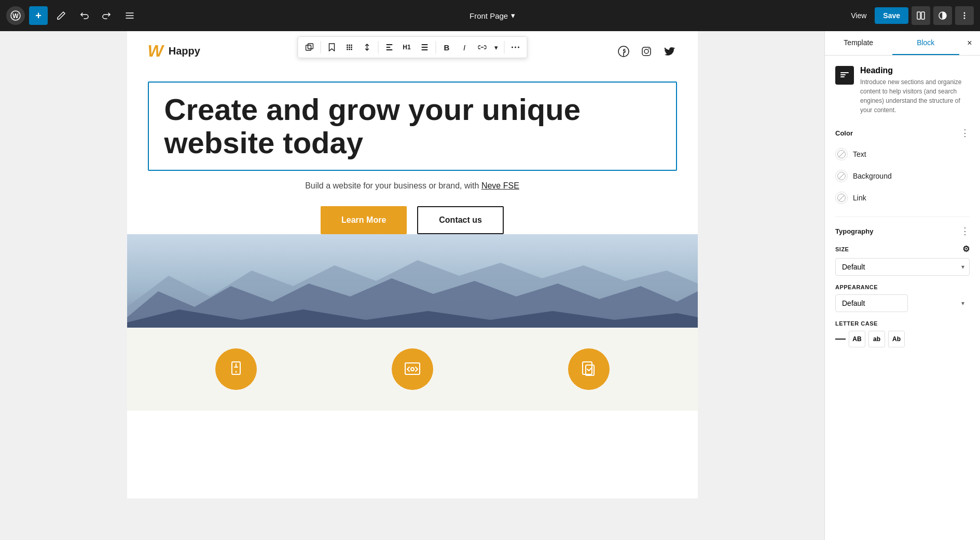  What do you see at coordinates (915, 96) in the screenshot?
I see `block-desc: Introduce new sections and organize cont…` at bounding box center [915, 96].